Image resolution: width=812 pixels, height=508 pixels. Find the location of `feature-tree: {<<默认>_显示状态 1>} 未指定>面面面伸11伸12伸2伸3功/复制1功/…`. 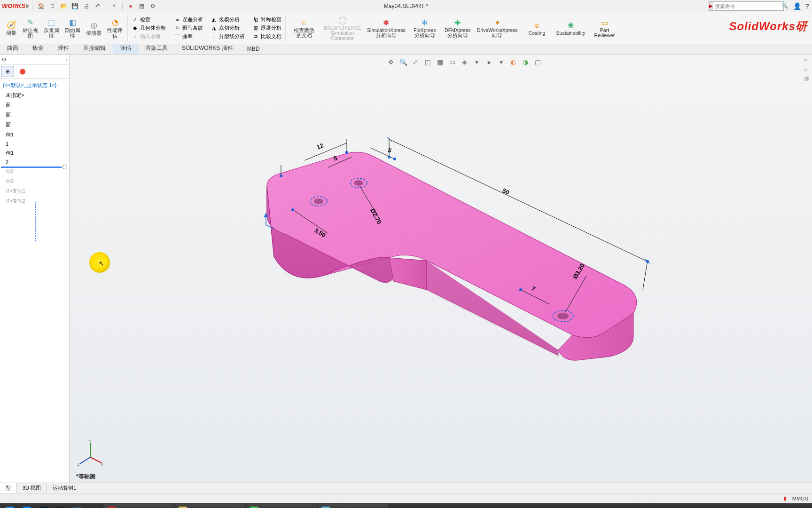

feature-tree: {<<默认>_显示状态 1>} 未指定>面面面伸11伸12伸2伸3功/复制1功/… is located at coordinates (35, 280).